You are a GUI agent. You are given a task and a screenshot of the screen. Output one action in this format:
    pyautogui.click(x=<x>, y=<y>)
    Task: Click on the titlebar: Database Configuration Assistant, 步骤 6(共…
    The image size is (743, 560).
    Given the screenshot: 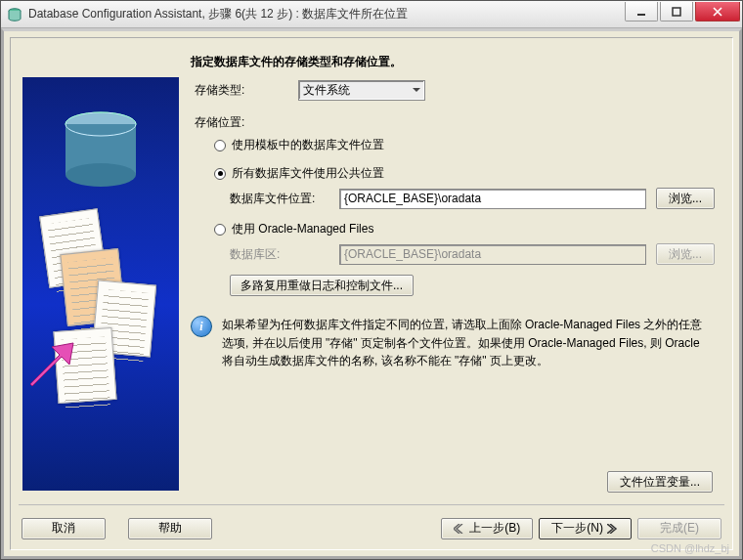 What is the action you would take?
    pyautogui.click(x=372, y=15)
    